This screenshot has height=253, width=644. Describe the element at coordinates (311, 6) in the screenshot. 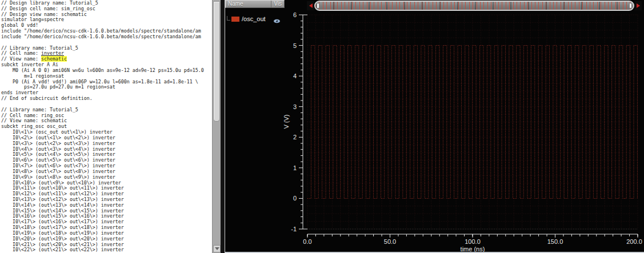

I see `scroll-left-button` at that location.